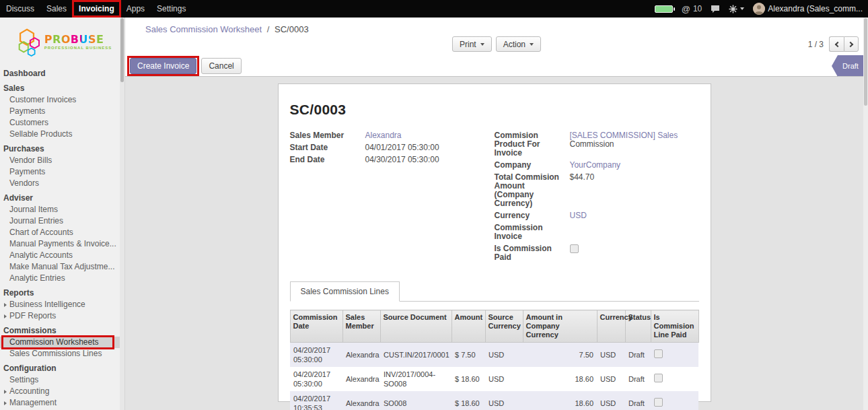 The image size is (868, 410). I want to click on header-amount-company-currency: Amount in Company Currency, so click(560, 327).